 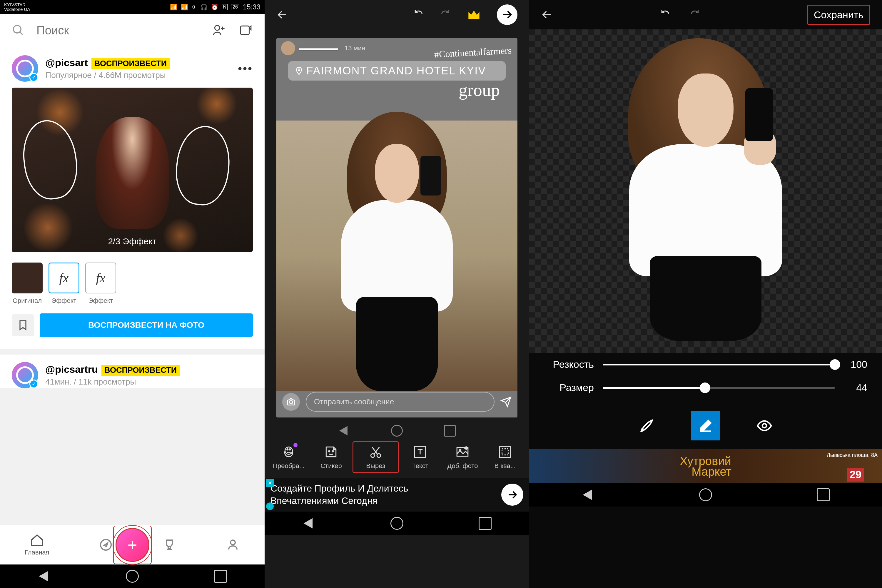 What do you see at coordinates (146, 325) in the screenshot?
I see `play-on-photo-button: ВОСПРОИЗВЕСТИ НА ФОТО` at bounding box center [146, 325].